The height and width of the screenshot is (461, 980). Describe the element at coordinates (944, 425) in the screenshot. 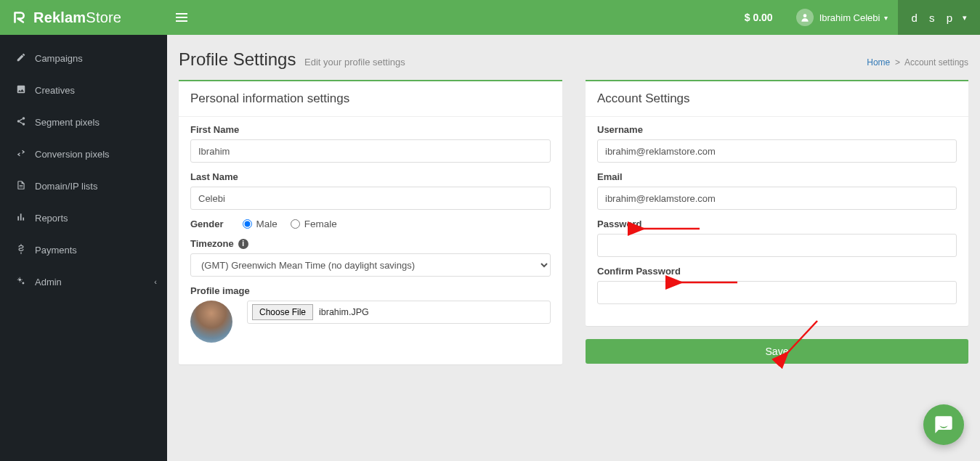

I see `chat-icon` at that location.